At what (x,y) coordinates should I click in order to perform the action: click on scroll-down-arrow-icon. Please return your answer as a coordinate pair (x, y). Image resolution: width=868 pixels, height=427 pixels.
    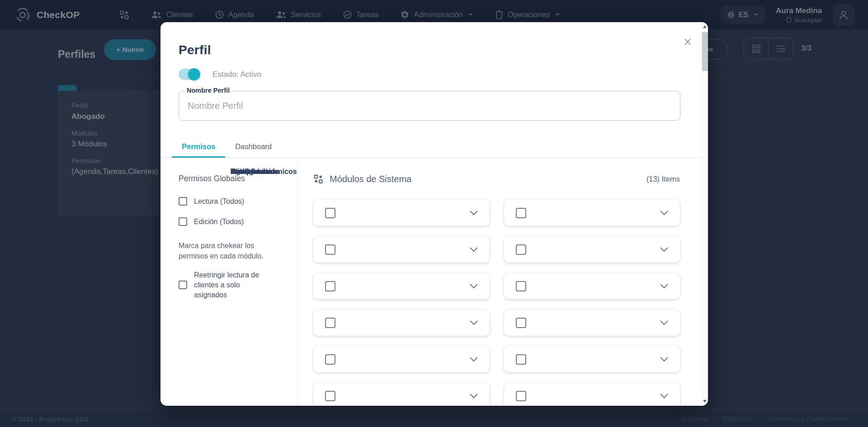
    Looking at the image, I should click on (705, 401).